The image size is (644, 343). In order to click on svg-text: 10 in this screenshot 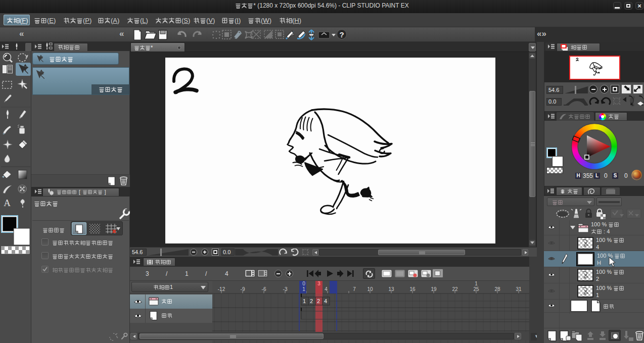, I will do `click(370, 289)`.